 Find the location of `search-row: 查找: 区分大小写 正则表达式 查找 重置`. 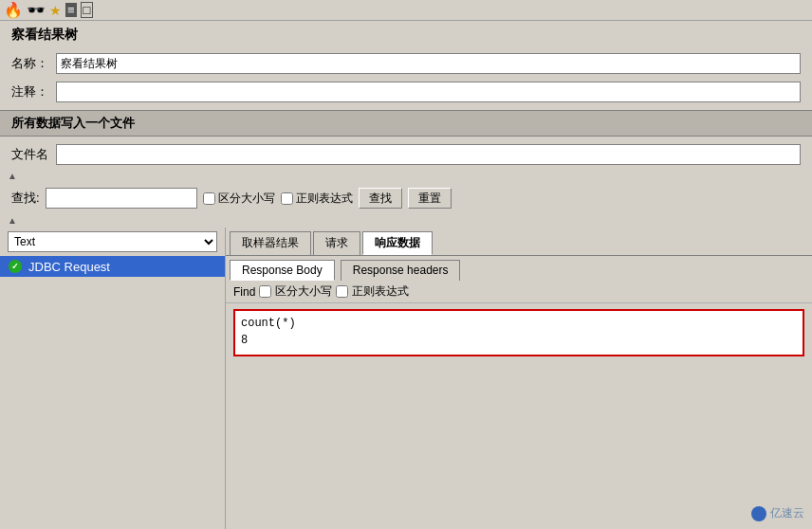

search-row: 查找: 区分大小写 正则表达式 查找 重置 is located at coordinates (406, 198).